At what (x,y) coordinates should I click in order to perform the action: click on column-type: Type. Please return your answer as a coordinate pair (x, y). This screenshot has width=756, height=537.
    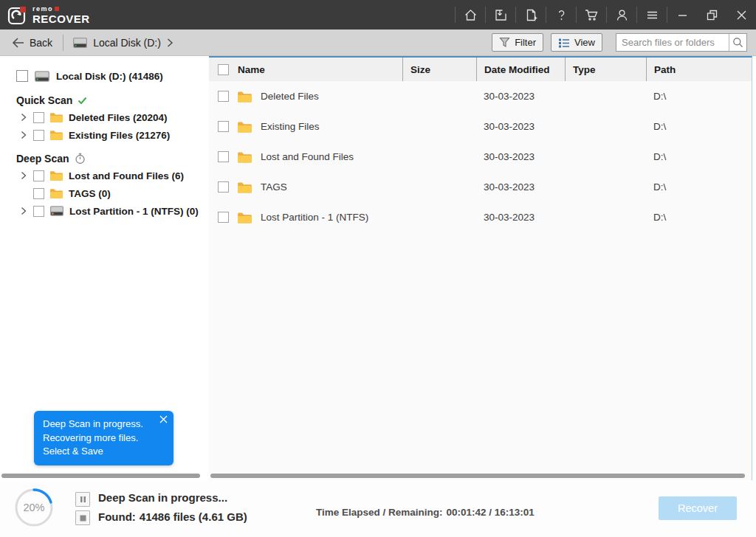
    Looking at the image, I should click on (605, 69).